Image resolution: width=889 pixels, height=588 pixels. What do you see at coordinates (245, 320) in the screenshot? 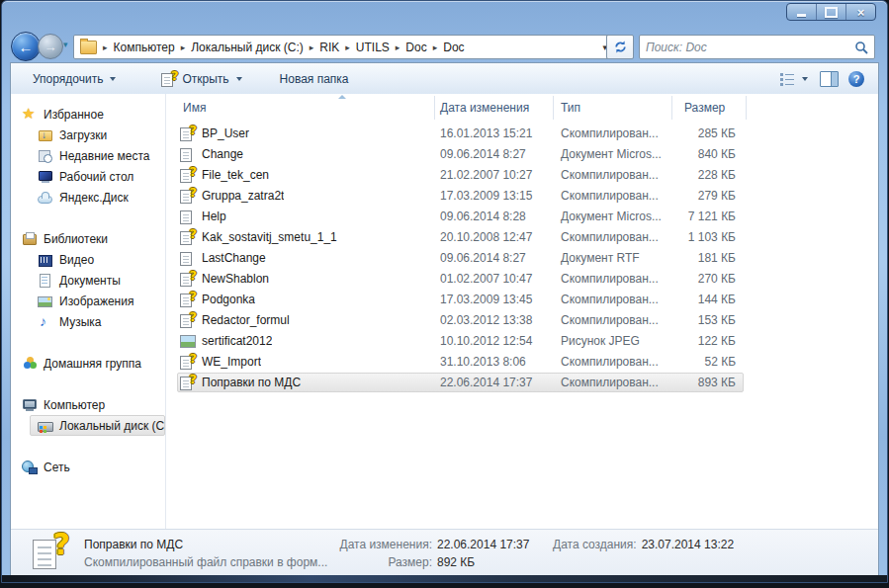
I see `file-name: Redactor_formul` at bounding box center [245, 320].